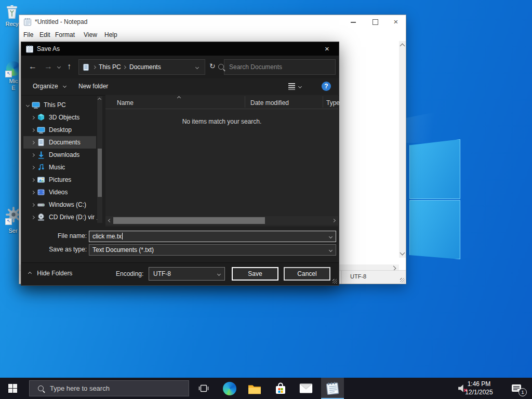  I want to click on breadcrumb-this-pc: This PC, so click(110, 67).